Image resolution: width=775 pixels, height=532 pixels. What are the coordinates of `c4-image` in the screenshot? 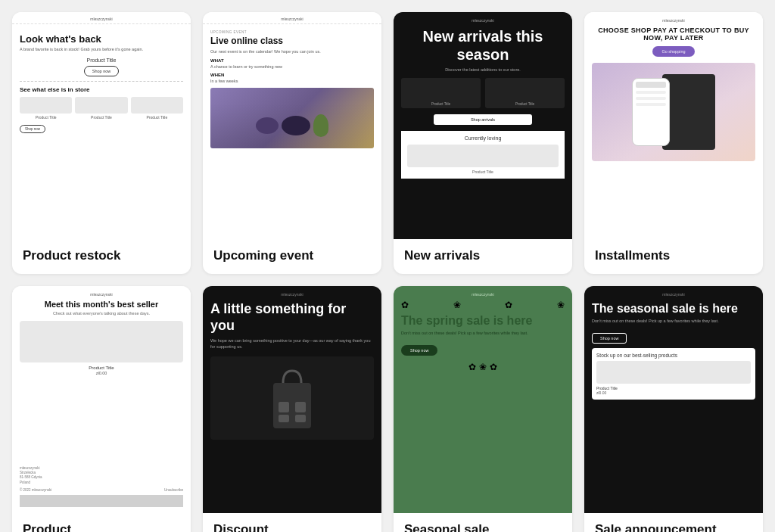 It's located at (674, 112).